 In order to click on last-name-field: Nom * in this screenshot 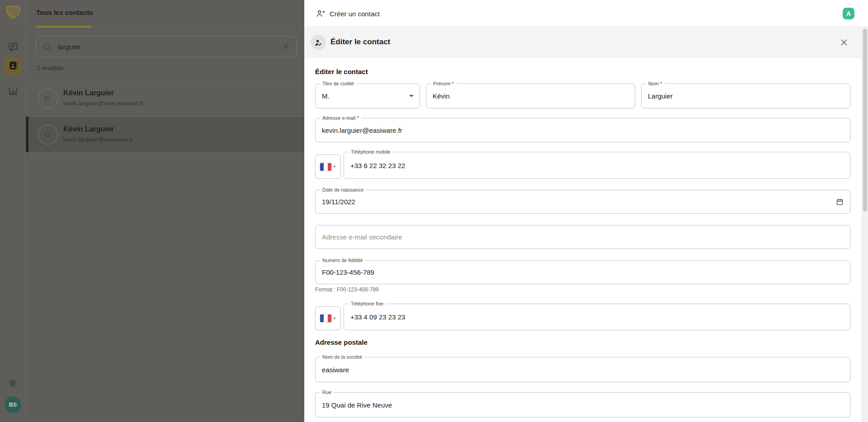, I will do `click(746, 96)`.